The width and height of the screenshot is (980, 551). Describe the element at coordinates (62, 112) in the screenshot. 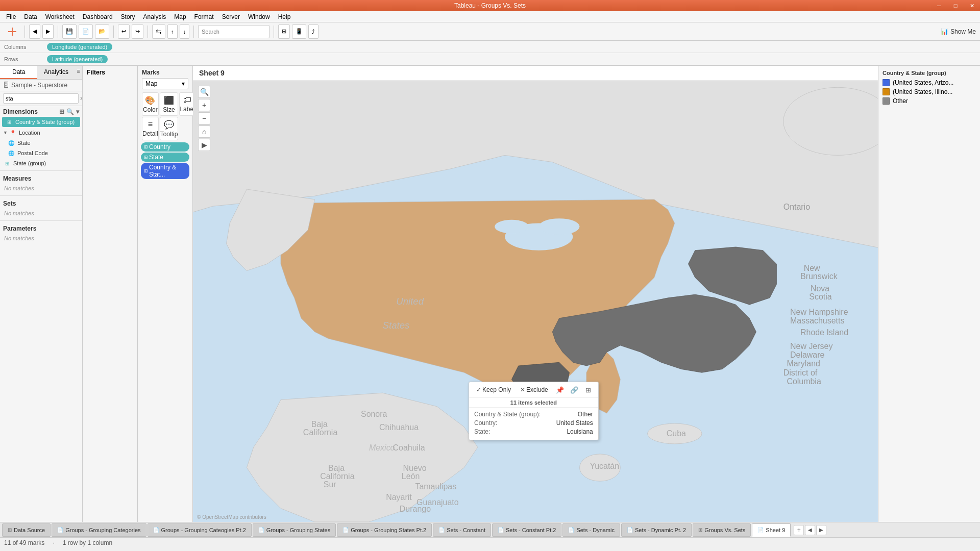

I see `sort-icon: ⊞` at that location.